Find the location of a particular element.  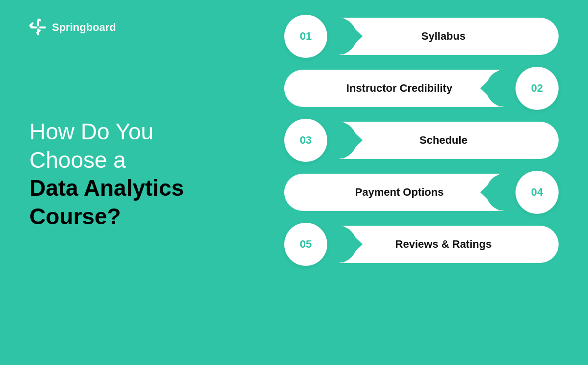

item-number-5: 05 is located at coordinates (306, 244).